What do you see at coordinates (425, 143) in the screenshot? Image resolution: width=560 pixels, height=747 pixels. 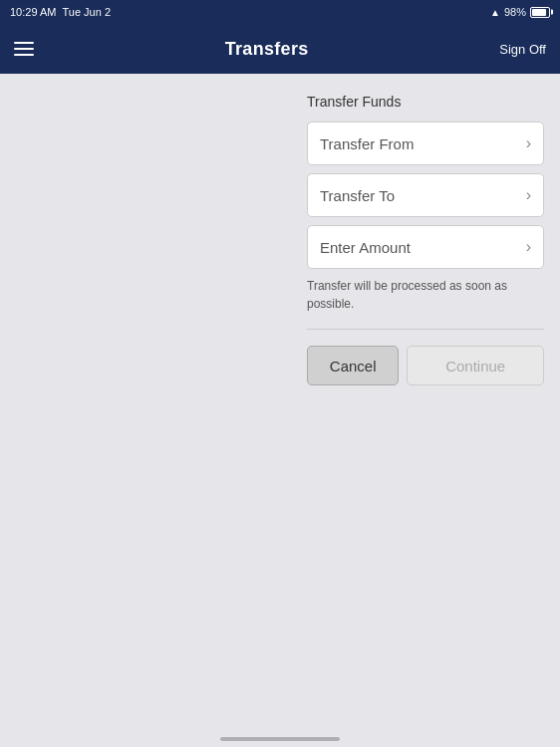 I see `transfer-from-row: Transfer From ›` at bounding box center [425, 143].